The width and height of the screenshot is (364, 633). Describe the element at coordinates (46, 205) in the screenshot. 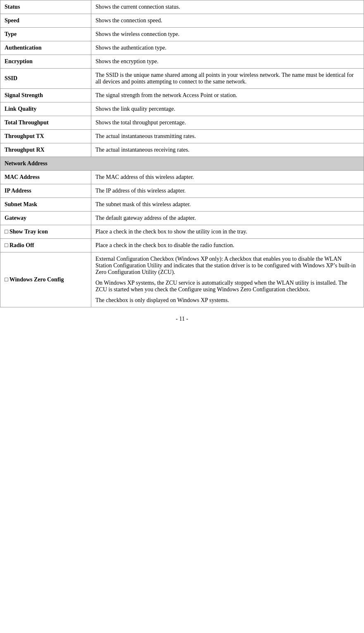

I see `label-subnet-mask: Subnet Mask` at that location.